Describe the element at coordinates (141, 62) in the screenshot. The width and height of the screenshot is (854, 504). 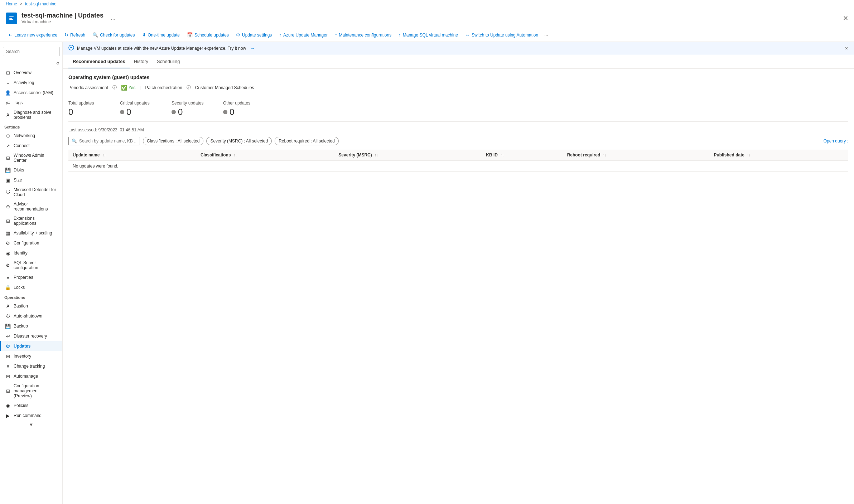
I see `tab-history: History` at that location.